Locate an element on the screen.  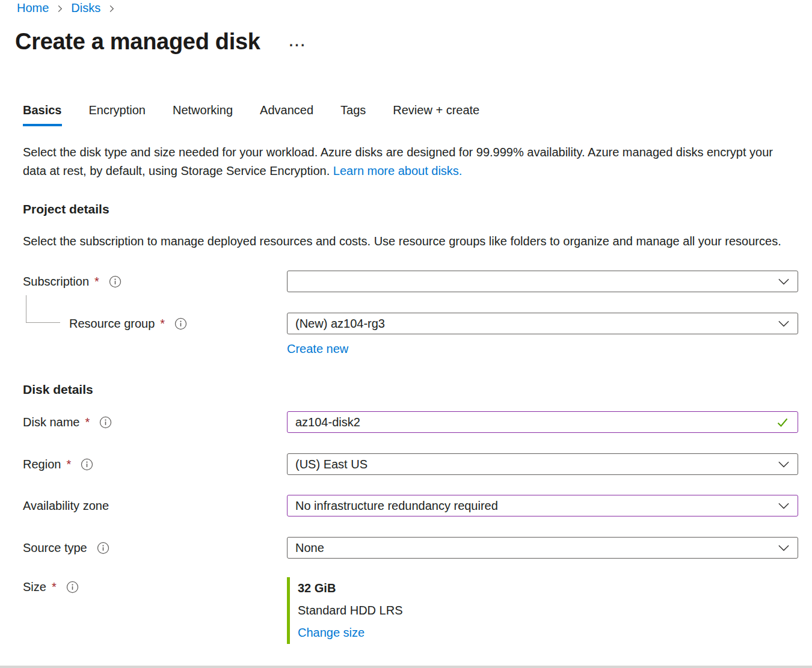
availability-zone-row: Availability zone No infrastructure redu… is located at coordinates (417, 506).